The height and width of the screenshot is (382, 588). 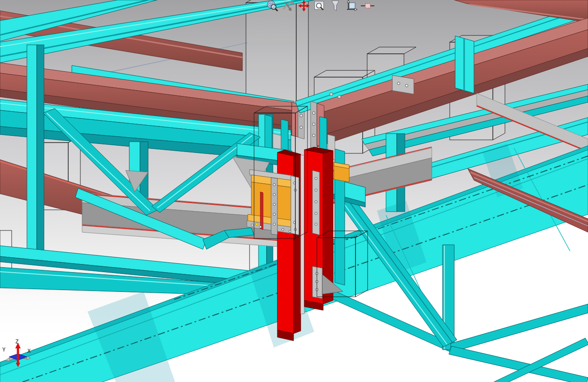 I want to click on magnifier-window-icon, so click(x=320, y=6).